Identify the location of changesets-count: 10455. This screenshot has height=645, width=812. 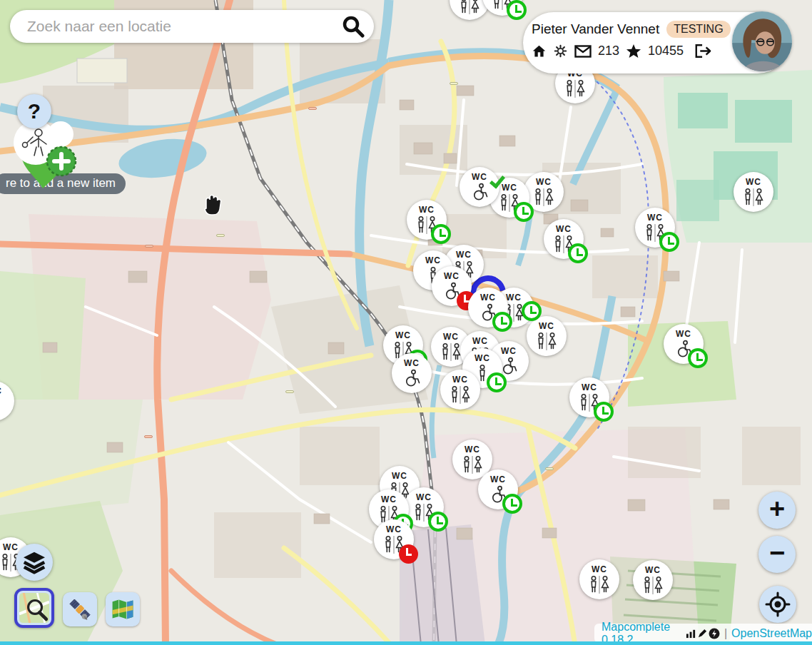
(666, 51).